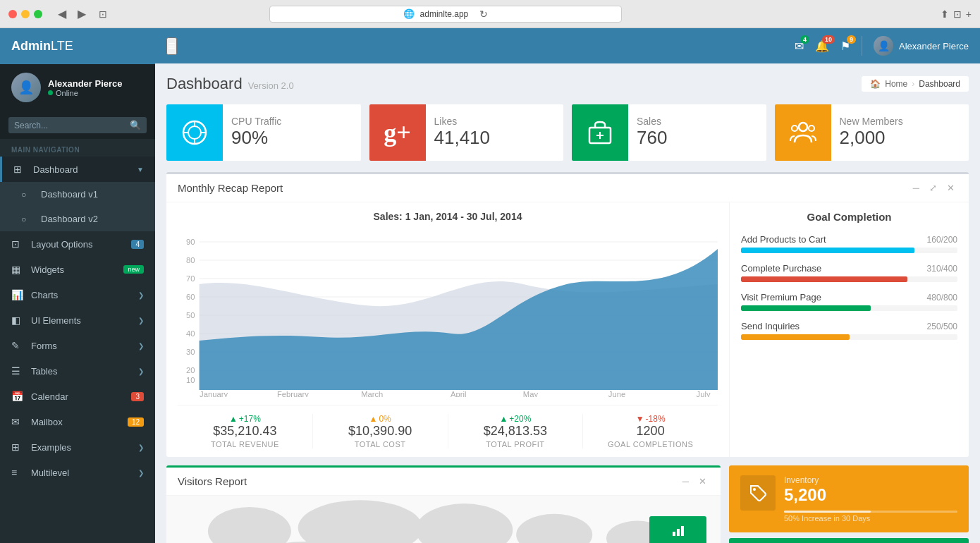  Describe the element at coordinates (568, 46) in the screenshot. I see `topbar: ≡ ✉ 4 🔔 10 ⚑ 9 👤 Alexander Pierce` at that location.